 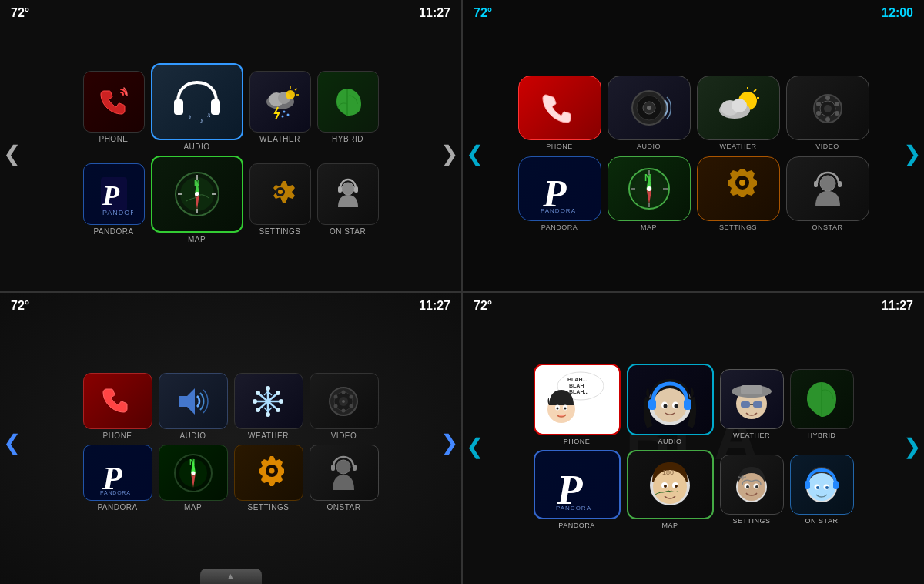 What do you see at coordinates (738, 112) in the screenshot?
I see `app-weather-tr: WEATHER` at bounding box center [738, 112].